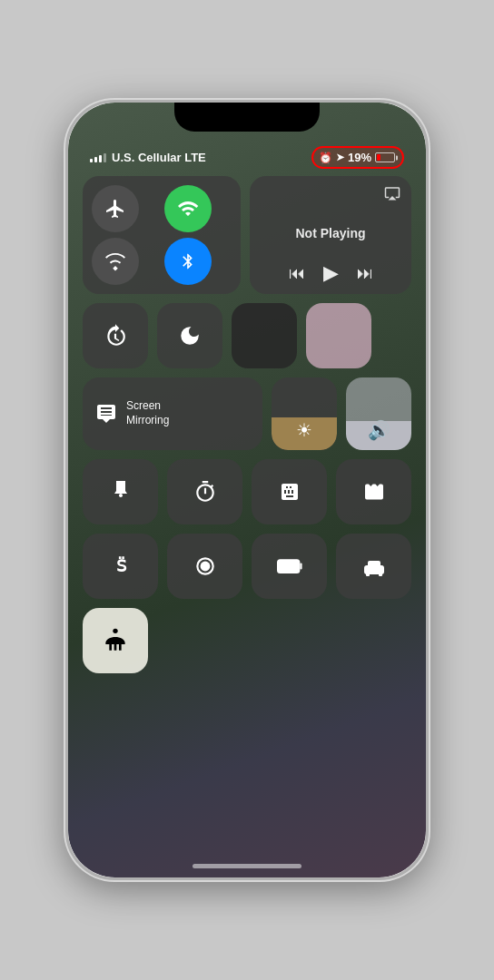  Describe the element at coordinates (392, 195) in the screenshot. I see `airplay-icon` at that location.